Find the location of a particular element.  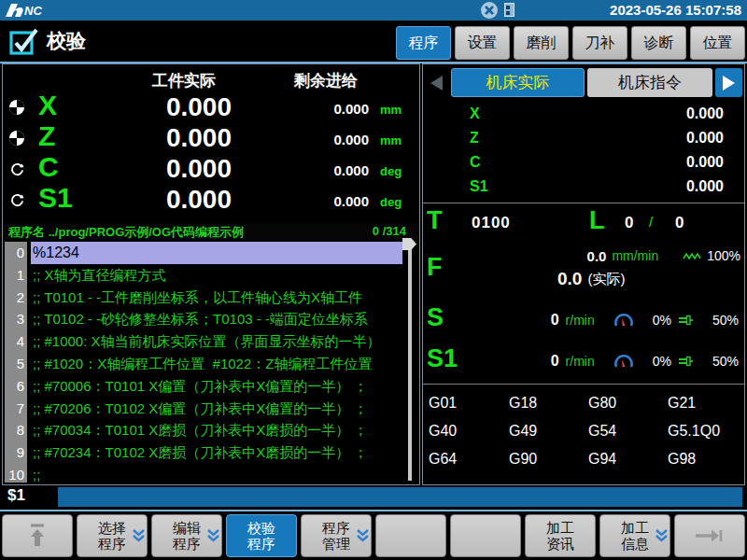

tab-diagnosis: 诊断 is located at coordinates (659, 43).